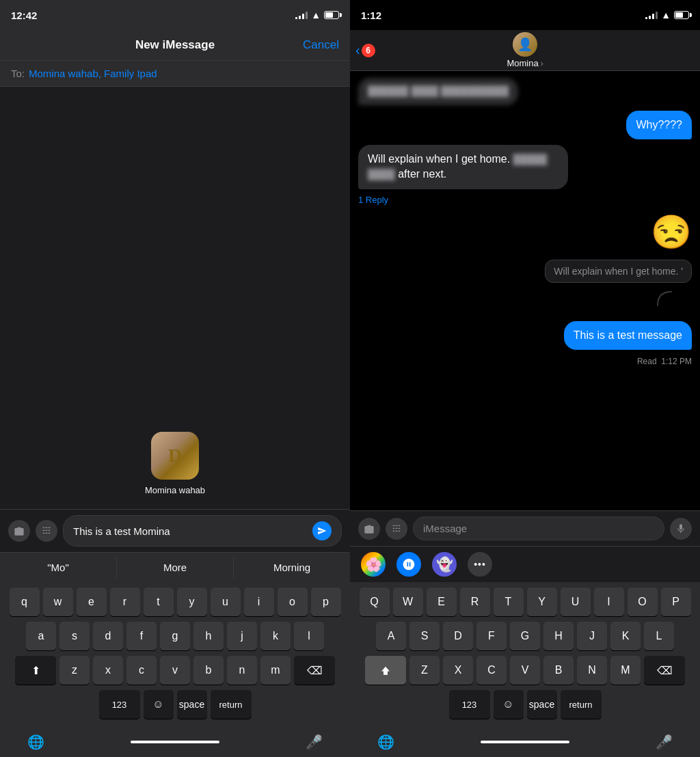  What do you see at coordinates (231, 704) in the screenshot?
I see `key-return: return` at bounding box center [231, 704].